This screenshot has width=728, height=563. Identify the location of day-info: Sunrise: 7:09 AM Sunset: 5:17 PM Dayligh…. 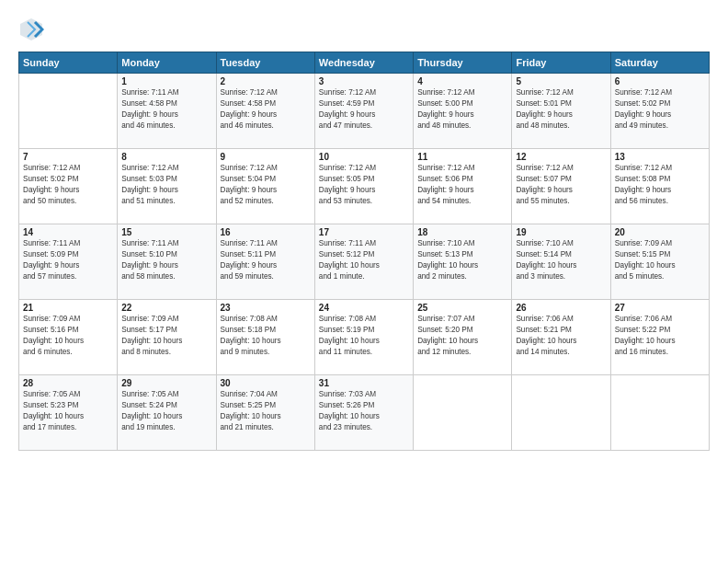
(166, 336).